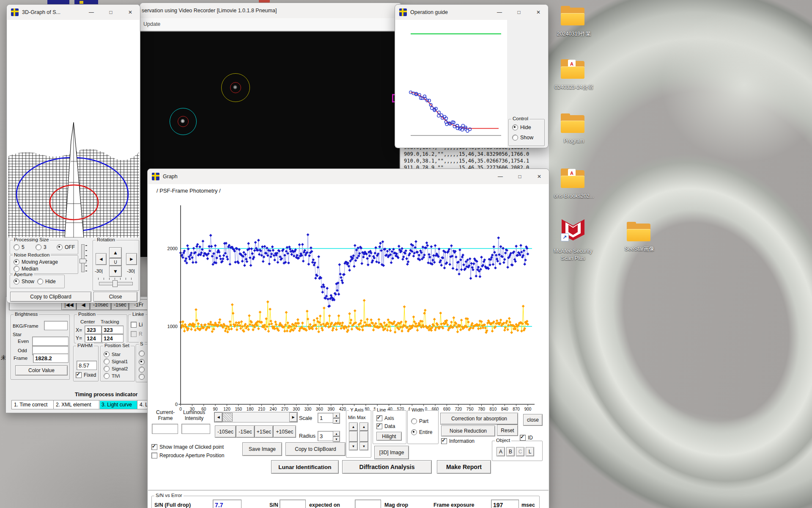  Describe the element at coordinates (464, 467) in the screenshot. I see `make-report-button: Make Report` at that location.